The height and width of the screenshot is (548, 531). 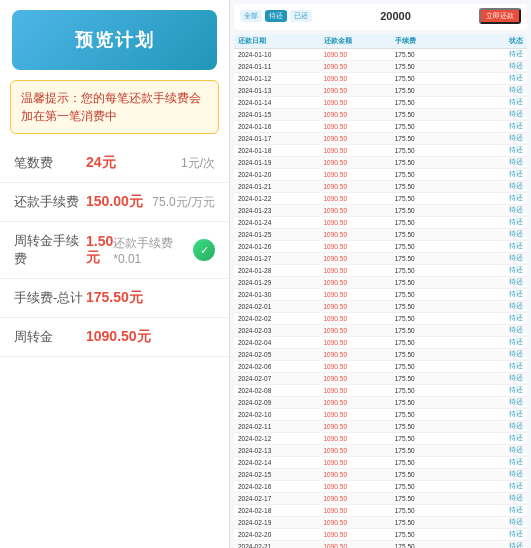 I want to click on fee-label: 笔数费, so click(x=50, y=163).